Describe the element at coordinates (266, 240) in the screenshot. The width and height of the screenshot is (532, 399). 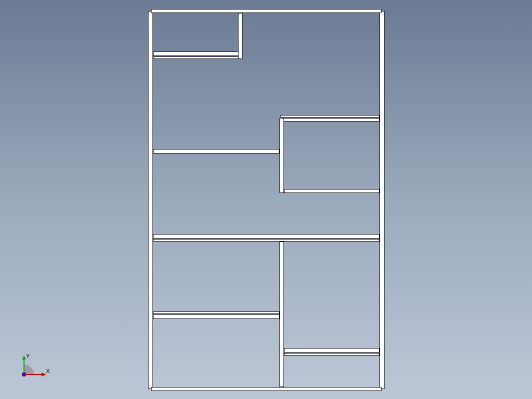
I see `frame-large-mid-shelf-lower` at that location.